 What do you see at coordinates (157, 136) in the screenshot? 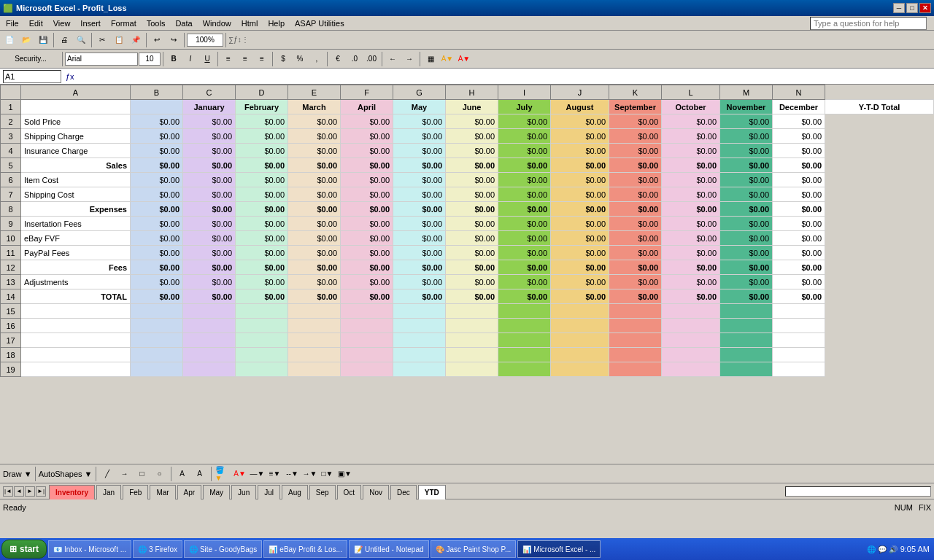
I see `cell-3-1: $0.00` at bounding box center [157, 136].